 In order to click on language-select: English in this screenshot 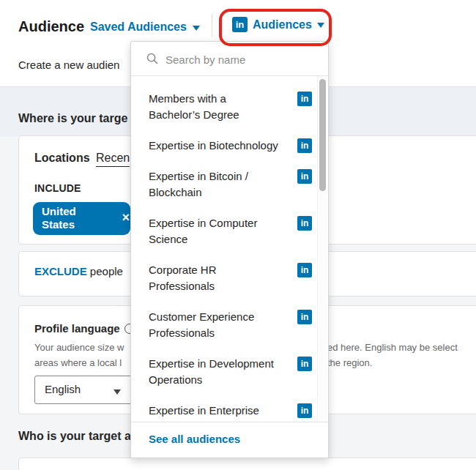, I will do `click(90, 389)`.